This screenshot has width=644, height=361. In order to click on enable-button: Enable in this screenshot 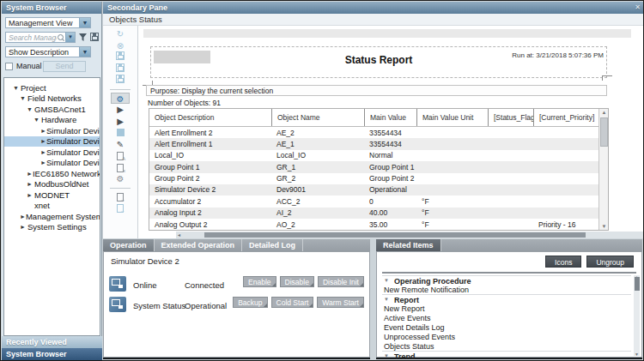, I will do `click(259, 281)`.